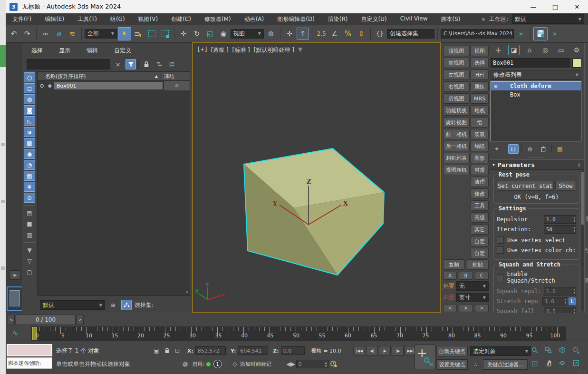 The image size is (588, 374). I want to click on toolbar-overflow-icon: », so click(555, 34).